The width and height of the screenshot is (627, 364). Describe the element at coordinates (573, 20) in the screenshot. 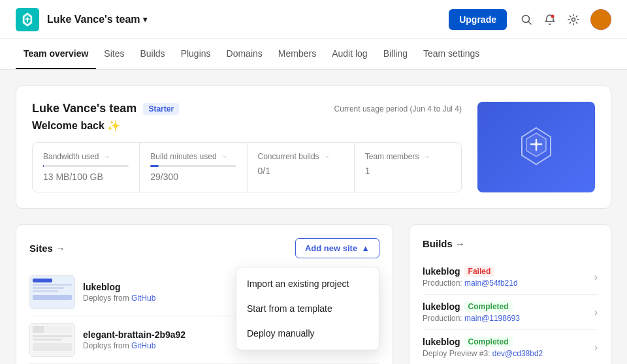

I see `settings-icon` at that location.